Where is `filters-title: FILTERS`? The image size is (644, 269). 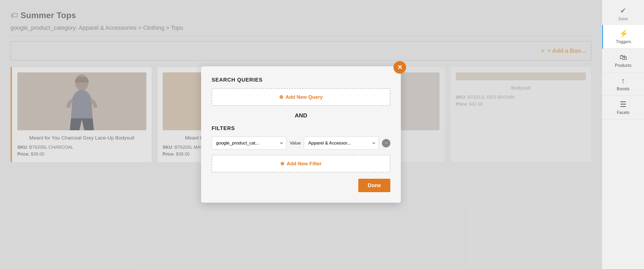
filters-title: FILTERS is located at coordinates (301, 128).